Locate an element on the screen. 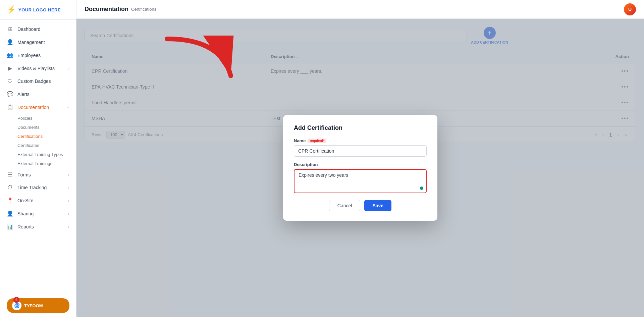  header-left: Documentation Certifications is located at coordinates (120, 9).